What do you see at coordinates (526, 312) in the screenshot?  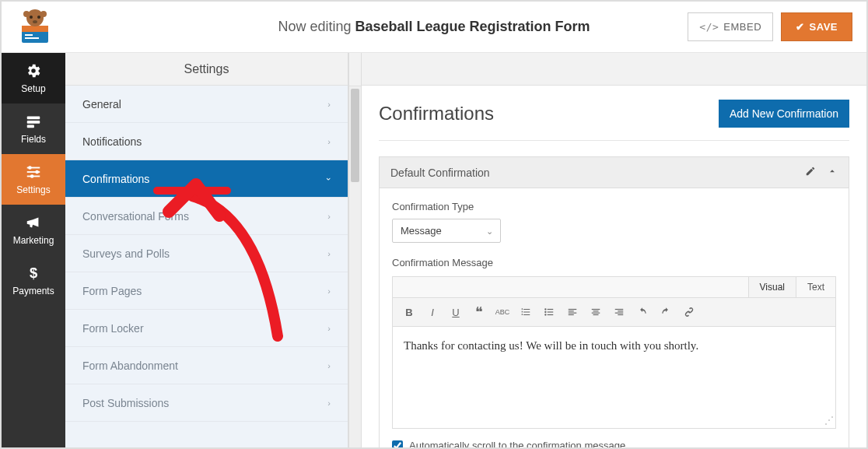 I see `ol-icon` at bounding box center [526, 312].